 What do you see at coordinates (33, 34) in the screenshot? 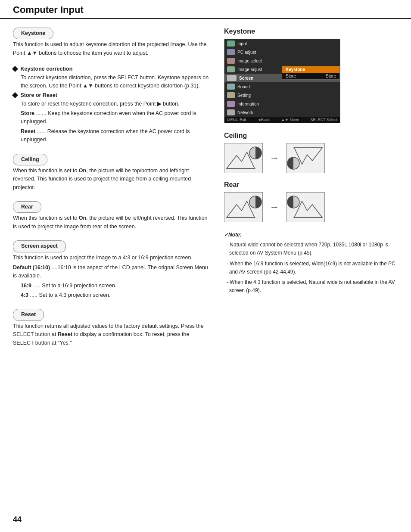
I see `keystone-tag: Keystone` at bounding box center [33, 34].